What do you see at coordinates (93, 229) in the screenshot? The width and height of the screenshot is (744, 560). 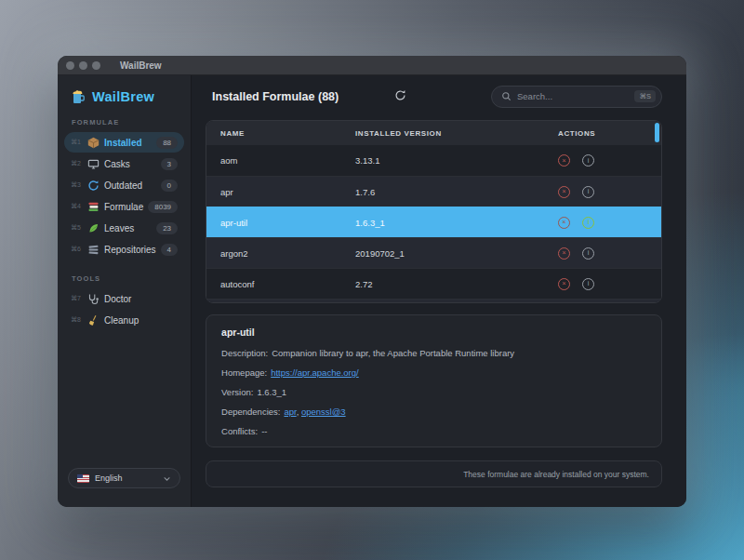 I see `leaf-icon` at bounding box center [93, 229].